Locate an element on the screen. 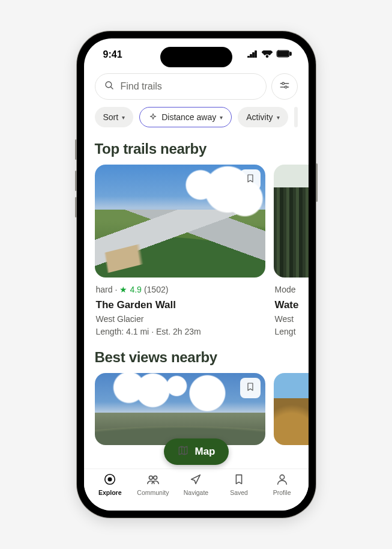  tab-bar: Explore Community Navigate Saved is located at coordinates (196, 490).